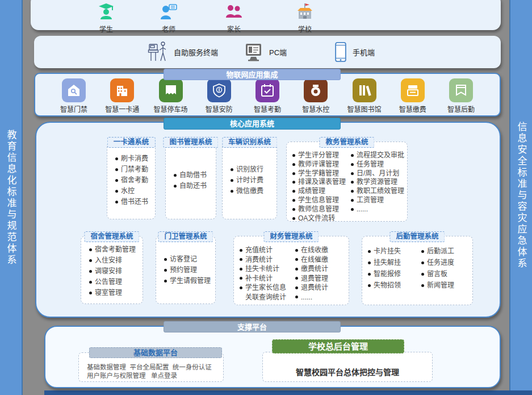 The height and width of the screenshot is (395, 532). Describe the element at coordinates (252, 169) in the screenshot. I see `list-item: 识别放行` at that location.